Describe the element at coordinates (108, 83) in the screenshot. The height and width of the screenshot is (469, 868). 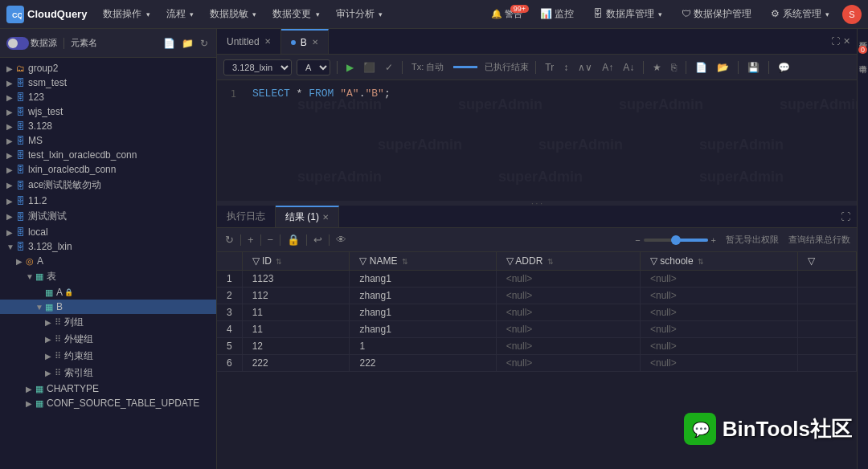
I see `tree-item-ssm_test: ▶ 🗄 ssm_test` at that location.